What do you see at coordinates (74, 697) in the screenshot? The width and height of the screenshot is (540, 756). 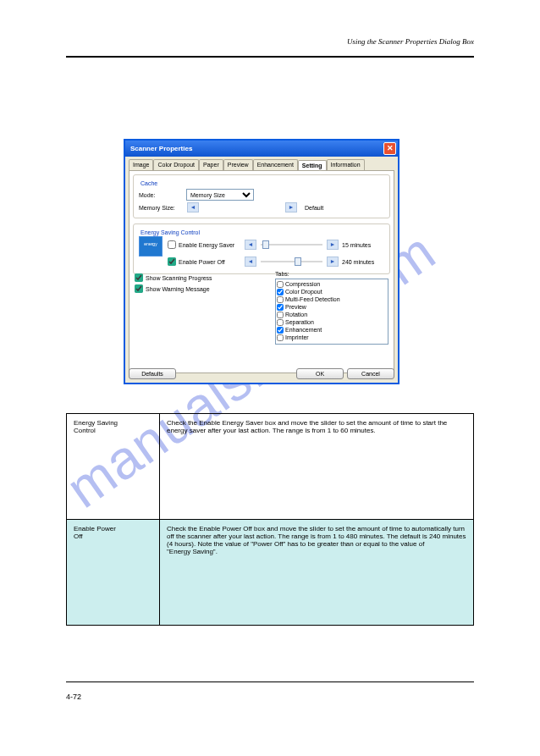 I see `page-number: 4-72` at bounding box center [74, 697].